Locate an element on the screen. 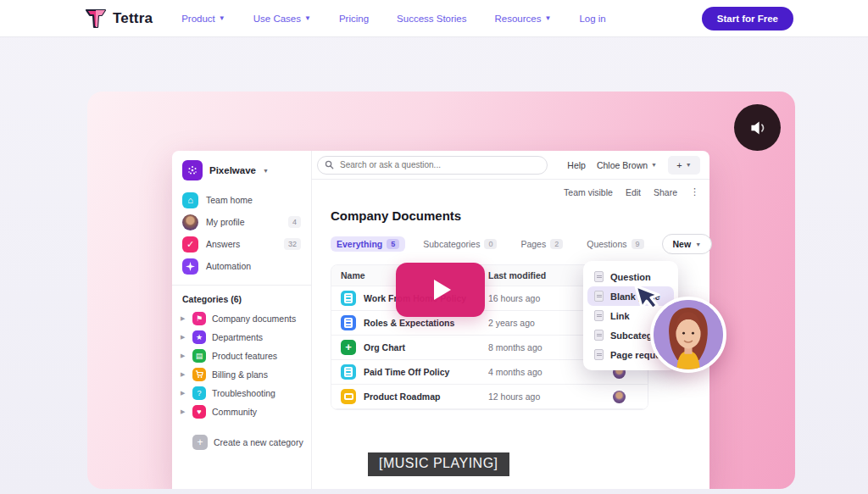 The width and height of the screenshot is (868, 494). last-modified: 12 hours ago is located at coordinates (539, 397).